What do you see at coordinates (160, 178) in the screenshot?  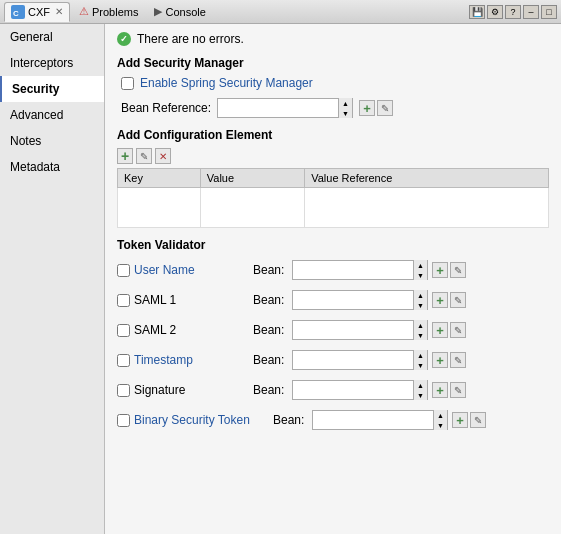 I see `col-key: Key` at bounding box center [160, 178].